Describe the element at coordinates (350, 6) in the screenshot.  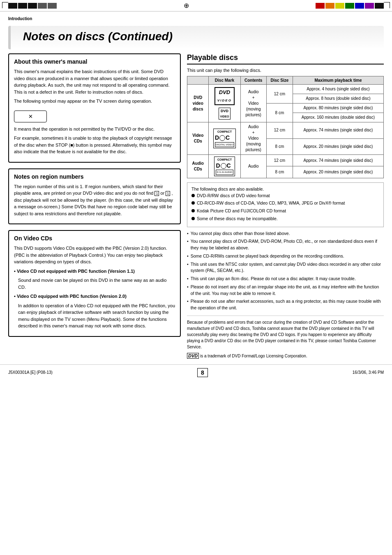
I see `color-blocks` at that location.